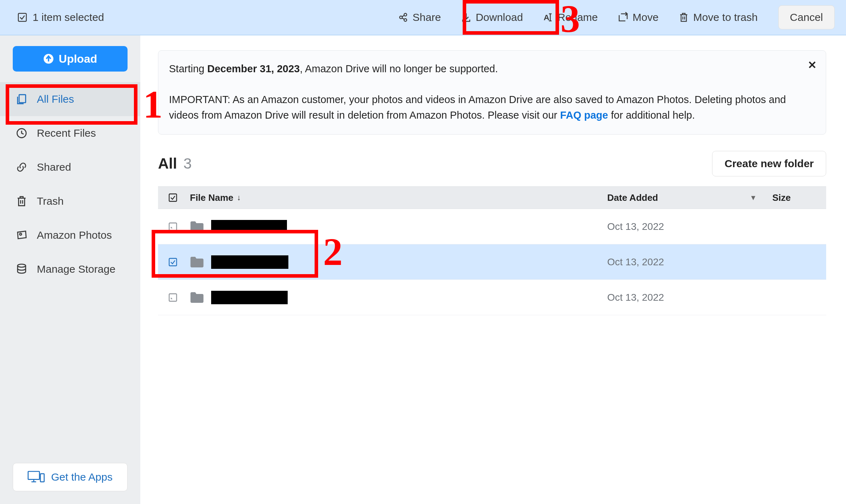 The image size is (846, 504). I want to click on check-icon, so click(22, 17).